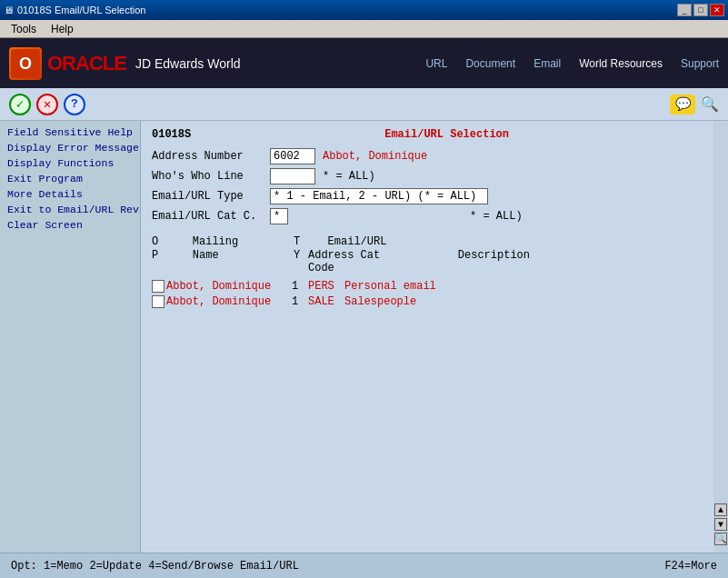 The image size is (728, 578). What do you see at coordinates (211, 196) in the screenshot?
I see `email-url-type-label: Email/URL Type` at bounding box center [211, 196].